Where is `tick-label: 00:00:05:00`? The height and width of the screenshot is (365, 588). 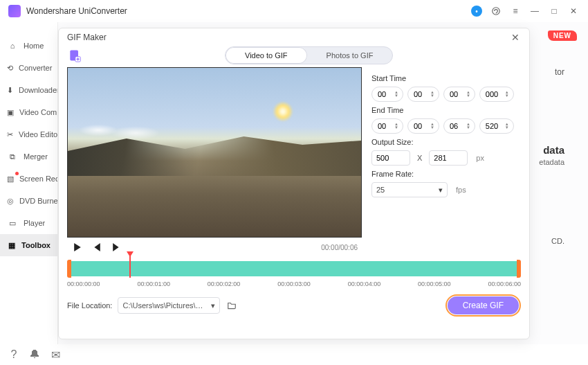
tick-label: 00:00:05:00 is located at coordinates (434, 284).